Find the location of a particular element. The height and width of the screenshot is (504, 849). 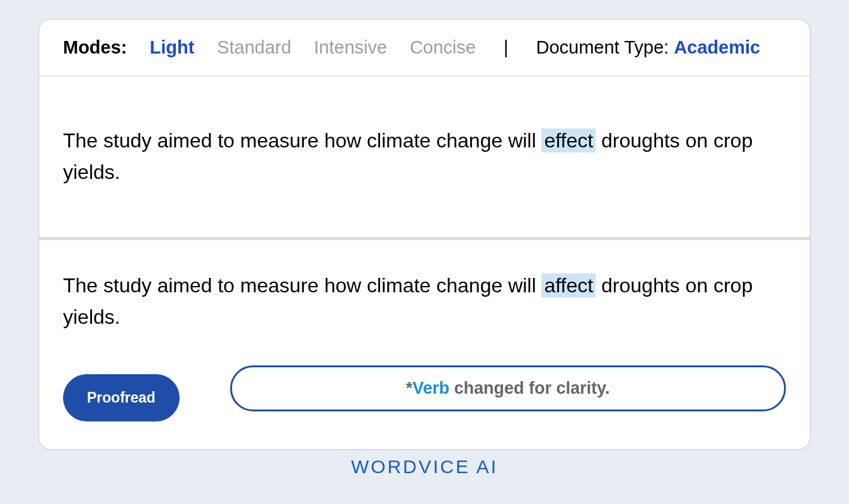

card-header: Modes: Light Standard Intensive Concise … is located at coordinates (425, 48).